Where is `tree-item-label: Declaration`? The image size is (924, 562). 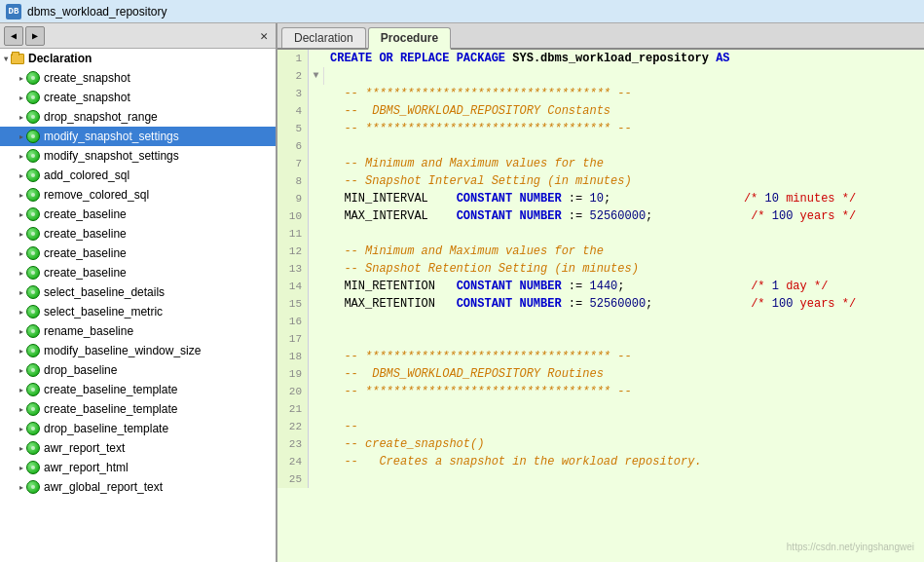
tree-item-label: Declaration is located at coordinates (60, 58).